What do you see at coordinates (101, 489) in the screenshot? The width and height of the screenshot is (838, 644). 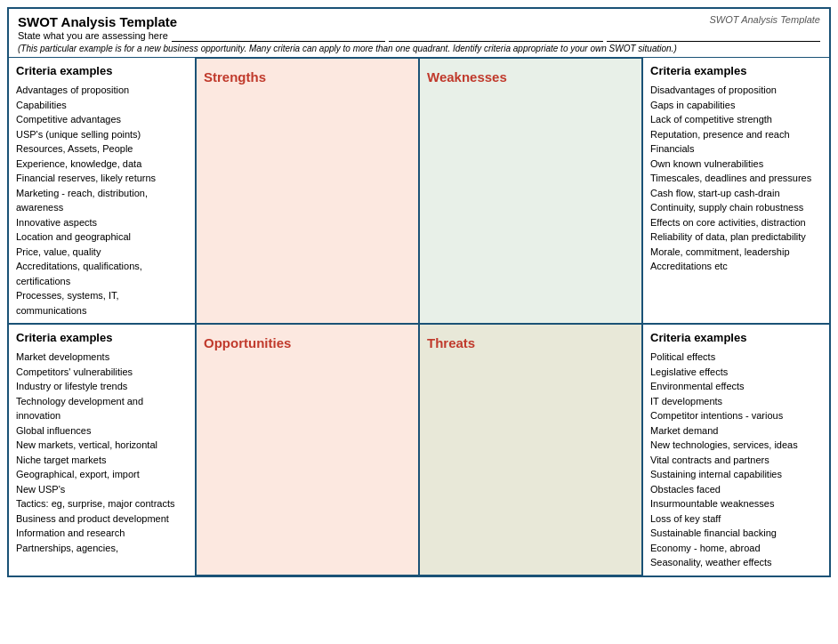 I see `list-item: New USP's` at bounding box center [101, 489].